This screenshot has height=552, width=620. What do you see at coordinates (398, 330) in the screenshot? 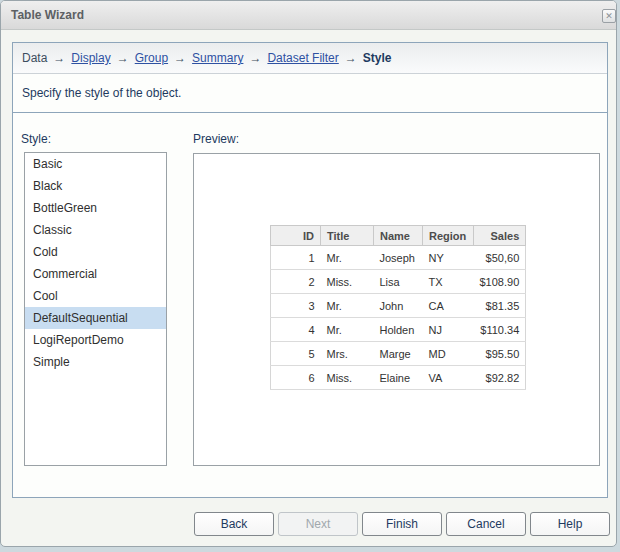
I see `table-row: 4 Mr. Holden NJ $110.34` at bounding box center [398, 330].